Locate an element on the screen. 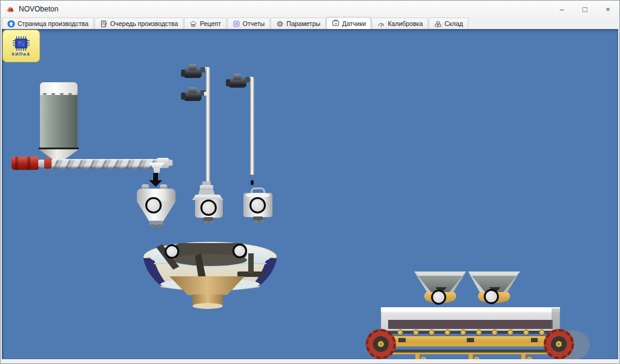 This screenshot has height=364, width=620. warehouse-icon is located at coordinates (438, 24).